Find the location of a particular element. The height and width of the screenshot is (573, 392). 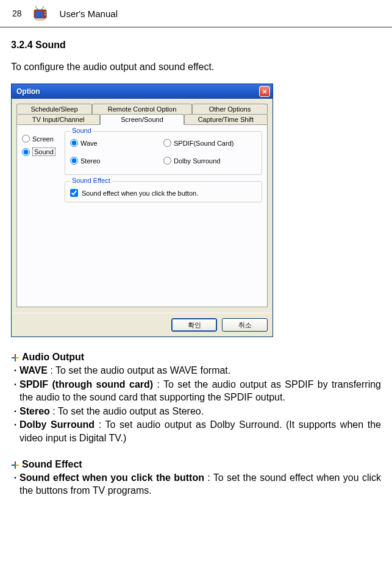

radio-dolby: Dolby Surround is located at coordinates (210, 161).